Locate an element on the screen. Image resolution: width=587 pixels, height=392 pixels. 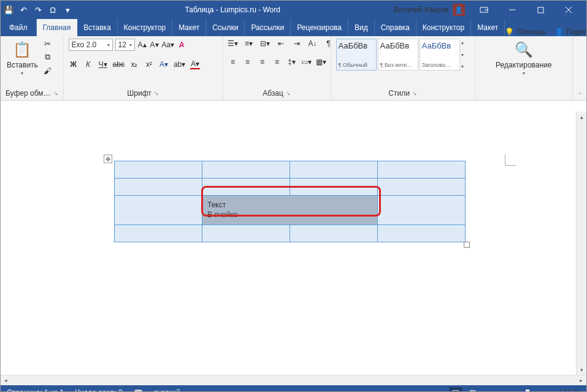
tab-file: Файл is located at coordinates (18, 28).